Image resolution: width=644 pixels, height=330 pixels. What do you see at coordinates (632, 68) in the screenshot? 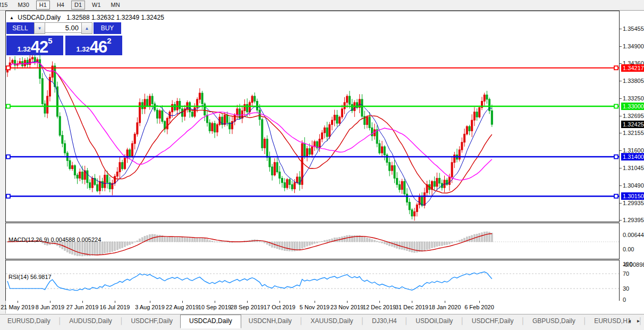
I see `level-price-chip-1.34217: 1.34217` at bounding box center [632, 68].